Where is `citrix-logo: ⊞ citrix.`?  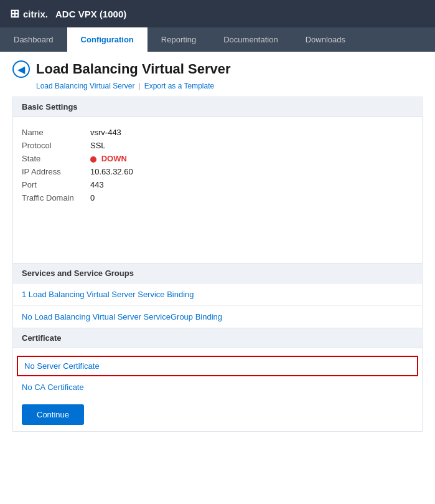 citrix-logo: ⊞ citrix. is located at coordinates (29, 14).